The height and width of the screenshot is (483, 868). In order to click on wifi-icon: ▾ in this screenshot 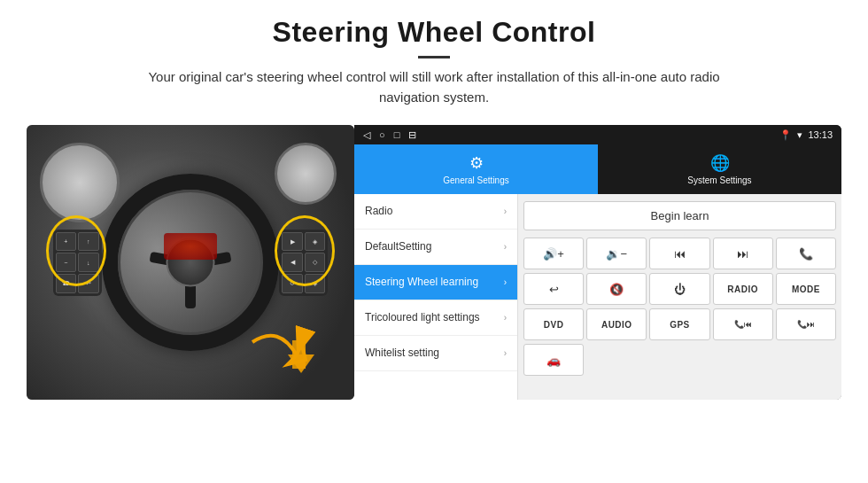, I will do `click(800, 135)`.